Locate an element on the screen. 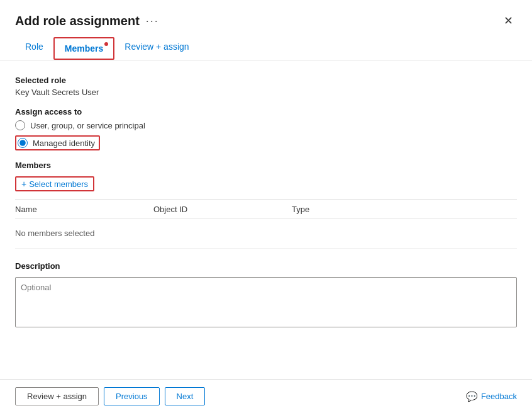 The image size is (532, 413). radio-managed-identity: Managed identity is located at coordinates (266, 143).